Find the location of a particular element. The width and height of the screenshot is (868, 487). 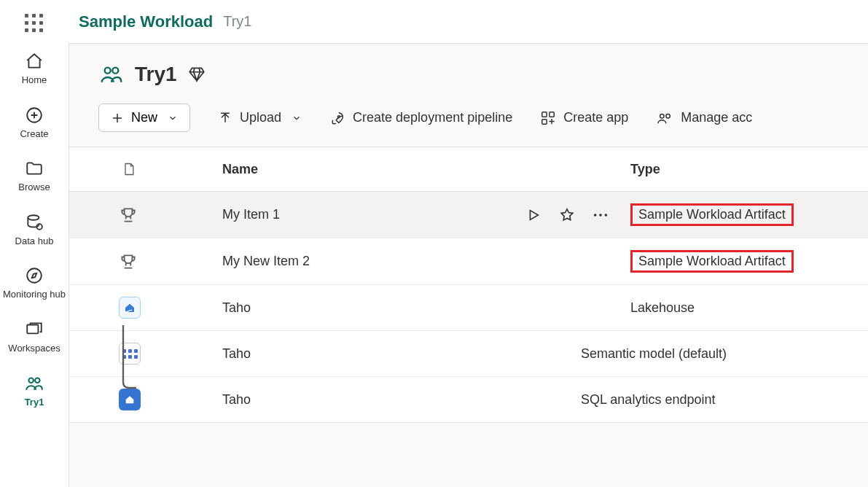

nav-workspaces: Workspaces is located at coordinates (34, 337).